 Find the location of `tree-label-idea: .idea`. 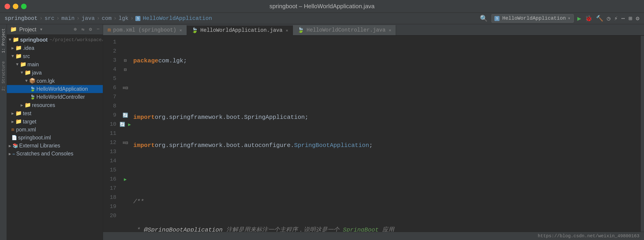

tree-label-idea: .idea is located at coordinates (28, 48).